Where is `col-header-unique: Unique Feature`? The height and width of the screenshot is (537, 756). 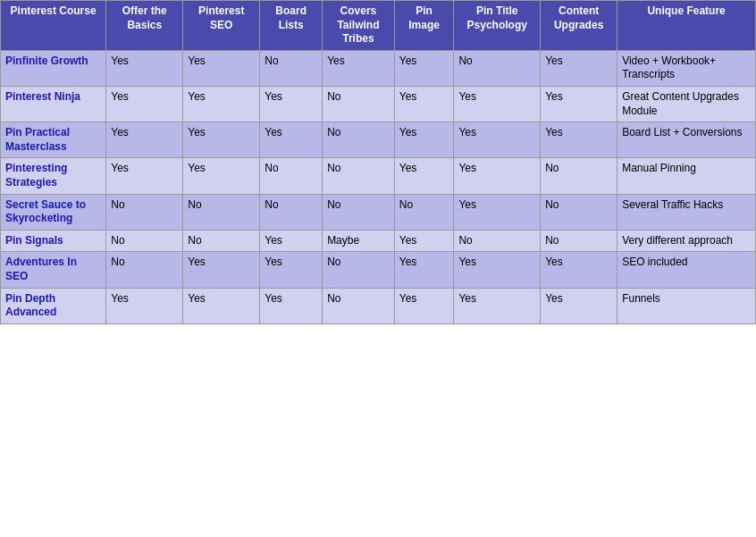 col-header-unique: Unique Feature is located at coordinates (686, 26).